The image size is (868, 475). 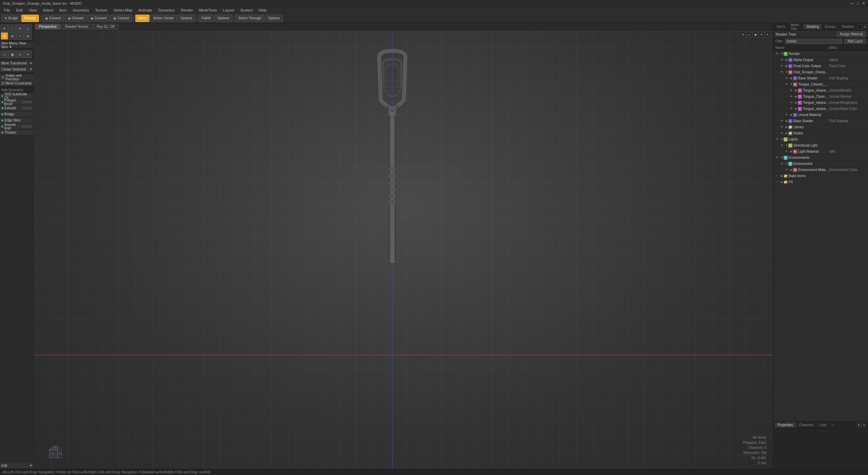 What do you see at coordinates (762, 35) in the screenshot?
I see `vp-icon-4: ⚙` at bounding box center [762, 35].